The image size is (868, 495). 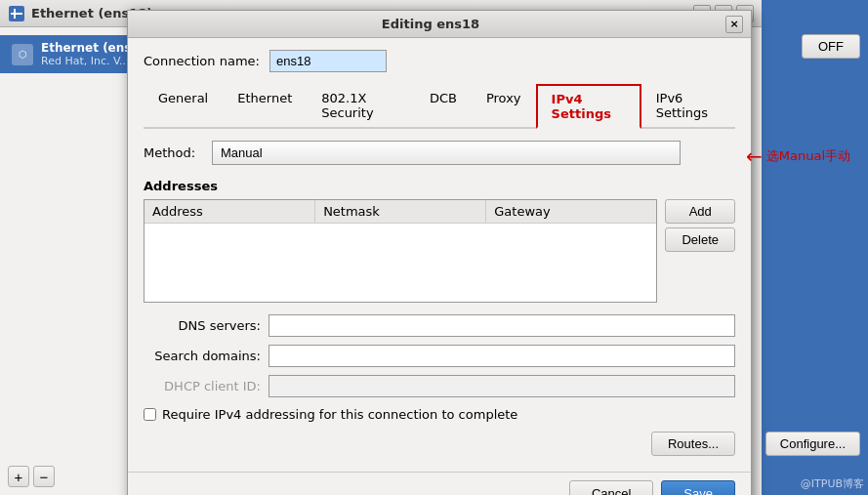 What do you see at coordinates (446, 152) in the screenshot?
I see `method-select-wrapper: Manual Automatic (DHCP) Link-Local Only …` at bounding box center [446, 152].